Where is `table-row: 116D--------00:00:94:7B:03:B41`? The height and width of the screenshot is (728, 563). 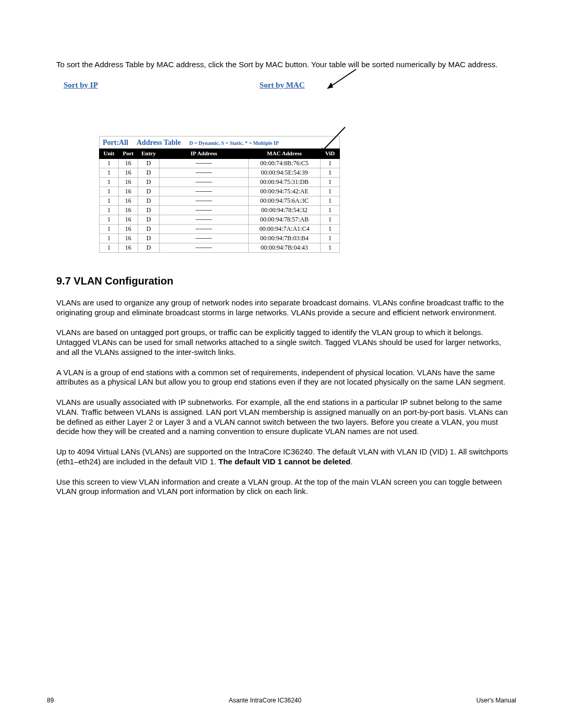
table-row: 116D--------00:00:94:7B:03:B41 is located at coordinates (220, 238).